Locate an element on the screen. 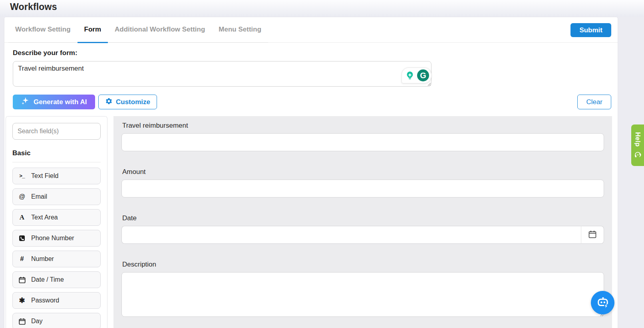 This screenshot has height=328, width=644. search-fields-input is located at coordinates (57, 131).